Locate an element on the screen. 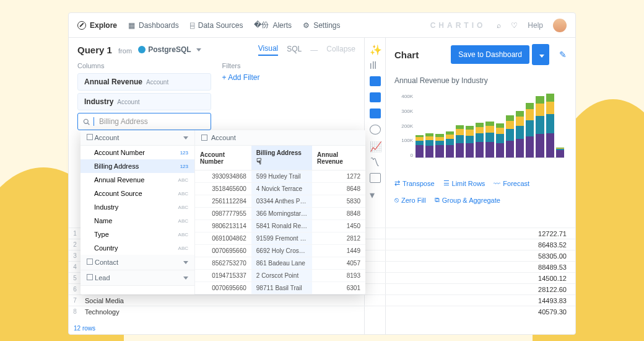  chart-subtitle: Annual Revenue by Industry is located at coordinates (481, 81).